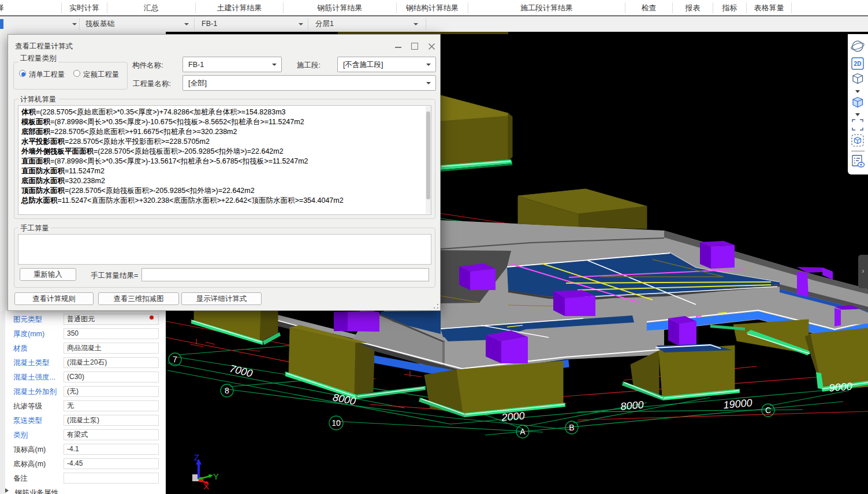 This screenshot has height=494, width=868. Describe the element at coordinates (841, 387) in the screenshot. I see `svg-text: 9000` at that location.